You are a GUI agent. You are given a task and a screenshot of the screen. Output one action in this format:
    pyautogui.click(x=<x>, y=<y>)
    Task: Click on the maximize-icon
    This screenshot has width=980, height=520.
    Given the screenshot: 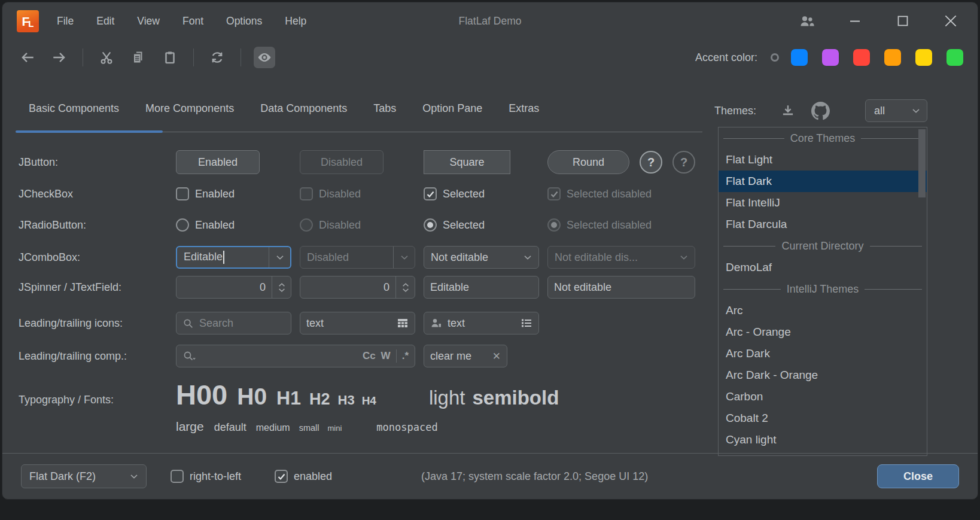 What is the action you would take?
    pyautogui.click(x=903, y=21)
    